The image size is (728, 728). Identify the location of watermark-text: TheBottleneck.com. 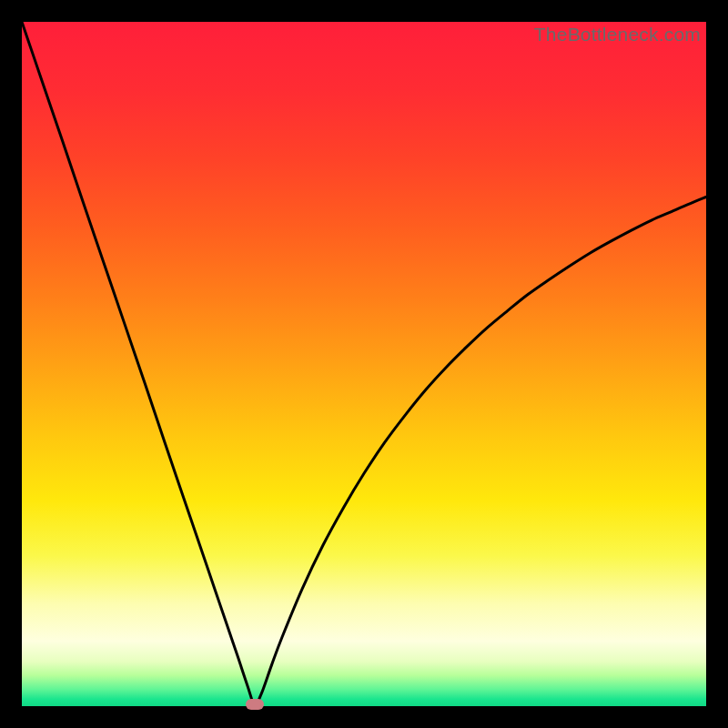
(617, 35).